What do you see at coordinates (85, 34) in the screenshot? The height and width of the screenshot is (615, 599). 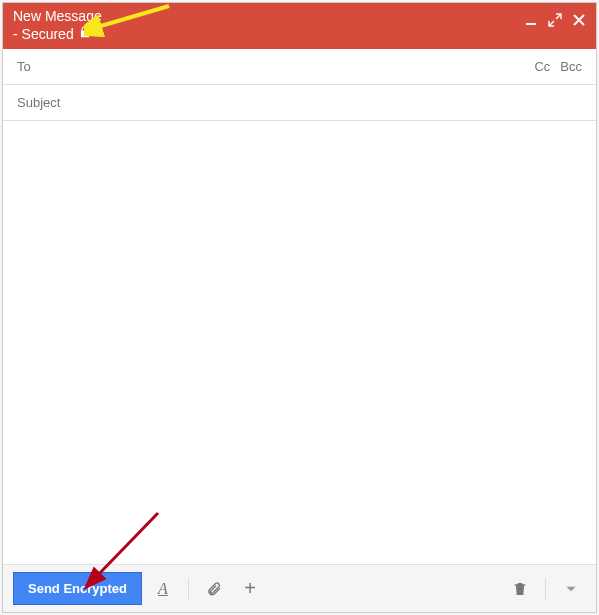 I see `lock-icon` at bounding box center [85, 34].